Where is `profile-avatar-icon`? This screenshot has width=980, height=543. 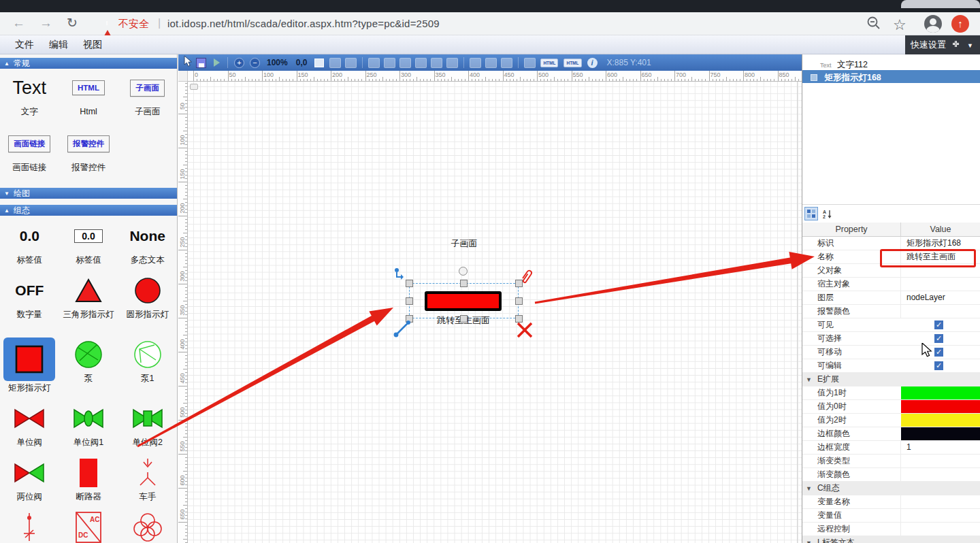 profile-avatar-icon is located at coordinates (933, 24).